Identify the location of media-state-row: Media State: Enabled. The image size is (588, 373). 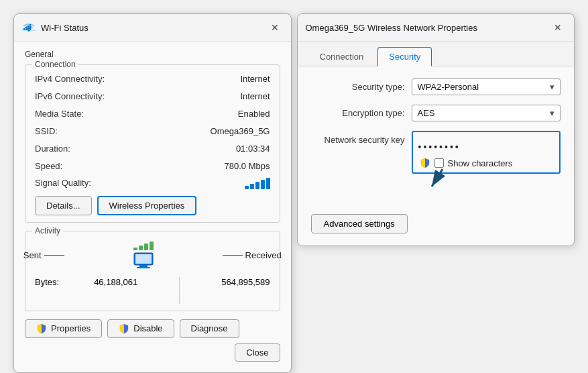
(153, 114).